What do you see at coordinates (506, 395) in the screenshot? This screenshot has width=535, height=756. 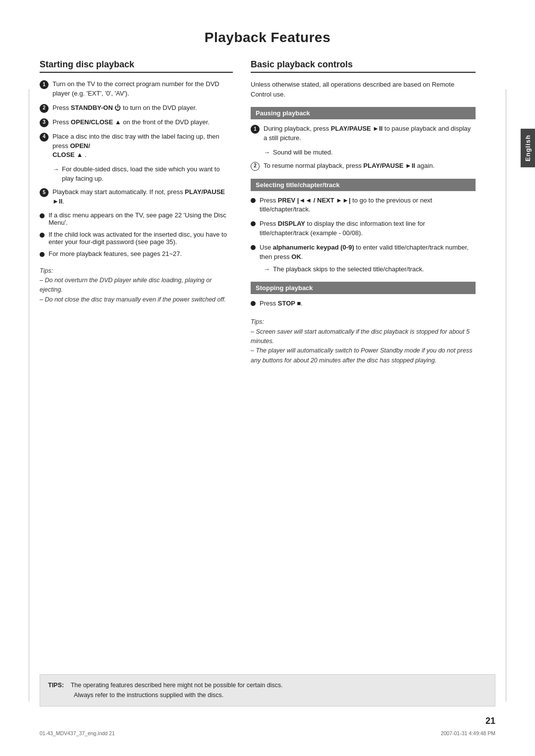 I see `right-border-line` at bounding box center [506, 395].